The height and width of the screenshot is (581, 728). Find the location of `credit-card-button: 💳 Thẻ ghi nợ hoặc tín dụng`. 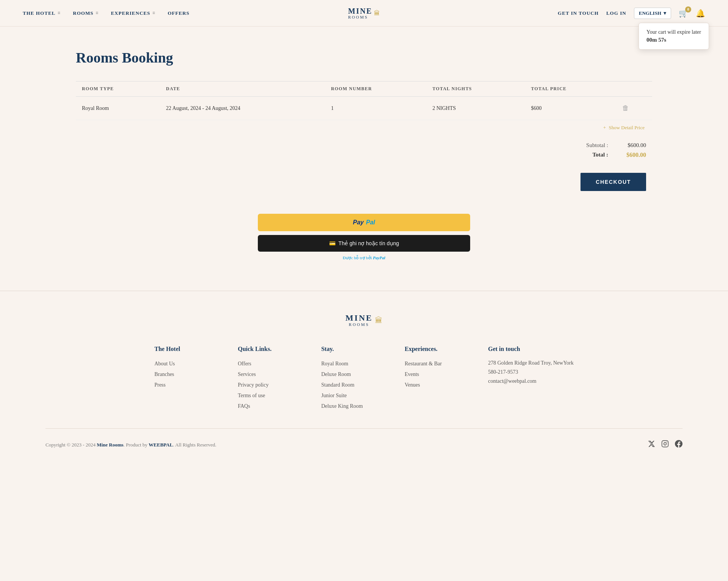

credit-card-button: 💳 Thẻ ghi nợ hoặc tín dụng is located at coordinates (364, 243).